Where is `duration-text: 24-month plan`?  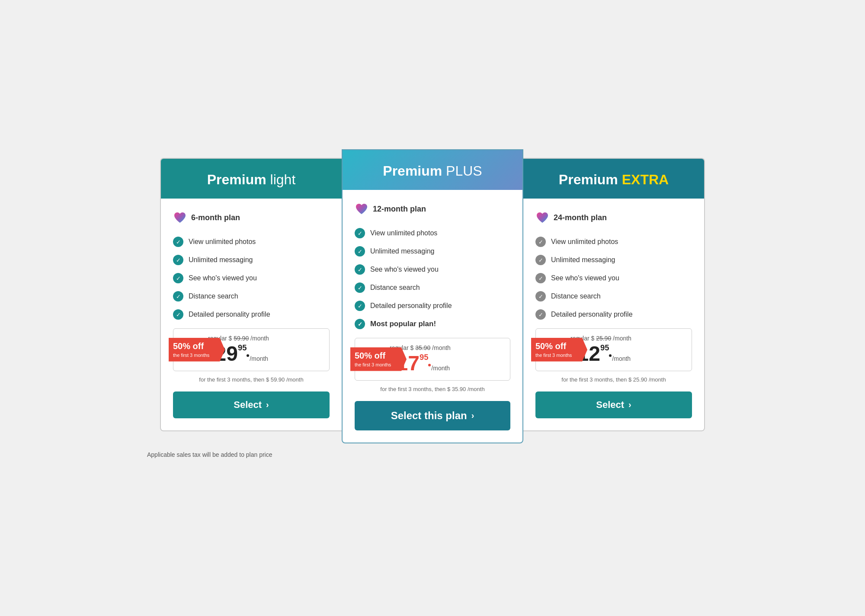 duration-text: 24-month plan is located at coordinates (580, 218).